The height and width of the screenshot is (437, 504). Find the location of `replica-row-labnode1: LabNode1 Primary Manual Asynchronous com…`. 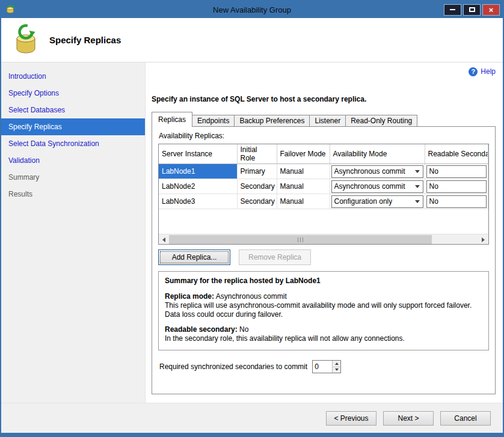

replica-row-labnode1: LabNode1 Primary Manual Asynchronous com… is located at coordinates (324, 172).